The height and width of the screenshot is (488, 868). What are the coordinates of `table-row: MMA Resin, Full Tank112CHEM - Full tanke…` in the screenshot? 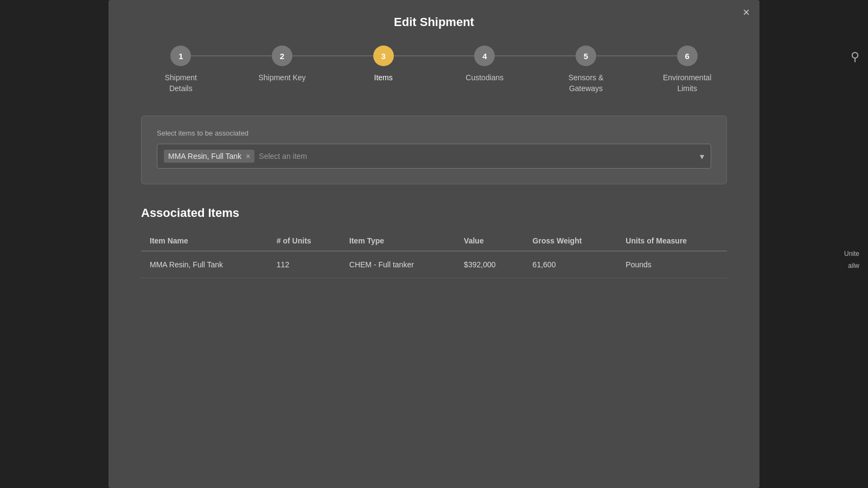 It's located at (434, 265).